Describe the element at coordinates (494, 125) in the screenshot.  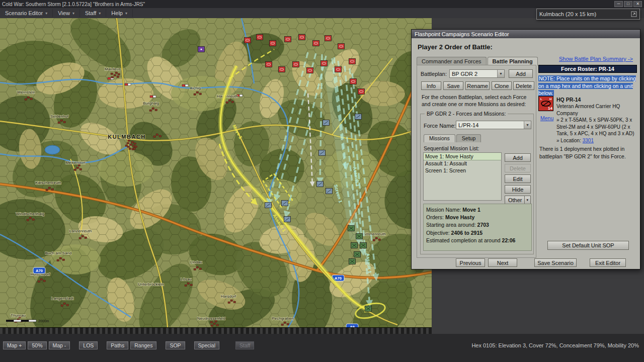
I see `force-name-select: L/PR-14 ▼` at that location.